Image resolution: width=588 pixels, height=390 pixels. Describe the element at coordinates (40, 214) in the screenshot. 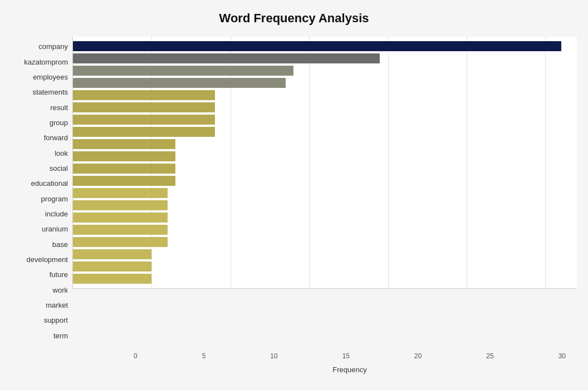

I see `y-label: include` at that location.